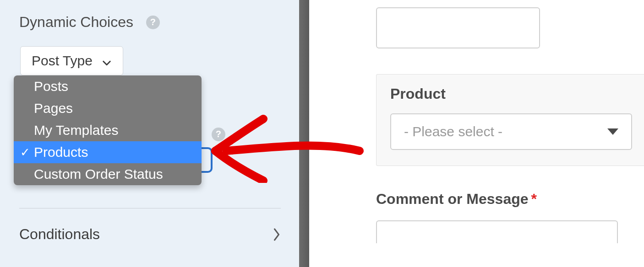  Describe the element at coordinates (76, 22) in the screenshot. I see `dynamic-choices-text: Dynamic Choices` at that location.